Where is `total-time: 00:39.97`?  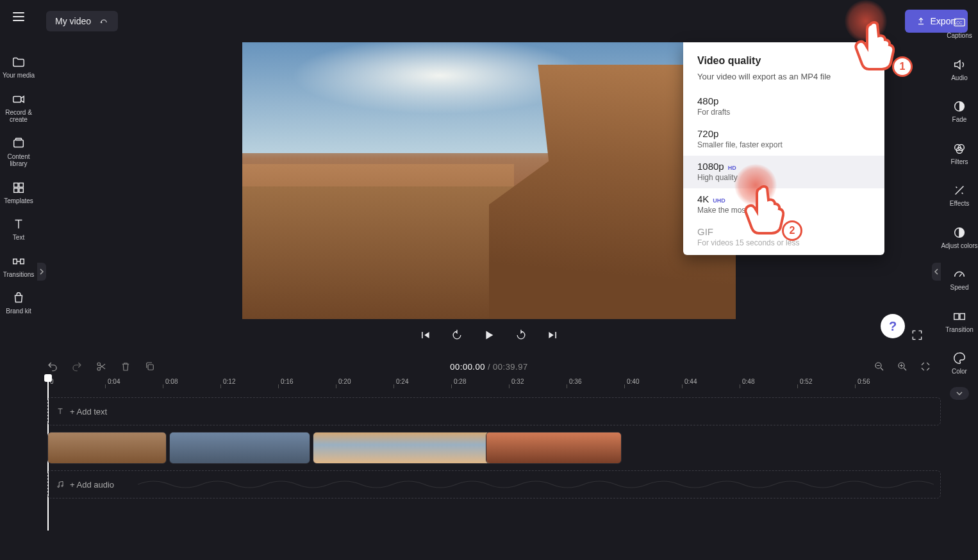
total-time: 00:39.97 is located at coordinates (510, 366).